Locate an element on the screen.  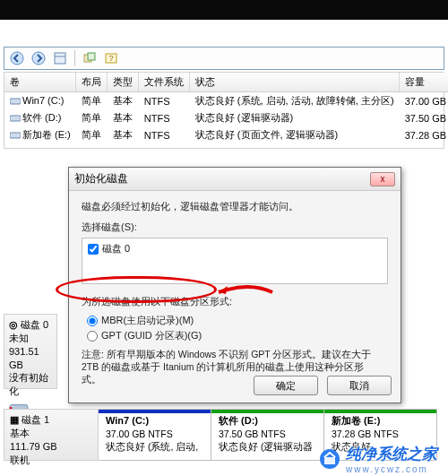
vol-name: Win7 (C:) is located at coordinates (43, 100).